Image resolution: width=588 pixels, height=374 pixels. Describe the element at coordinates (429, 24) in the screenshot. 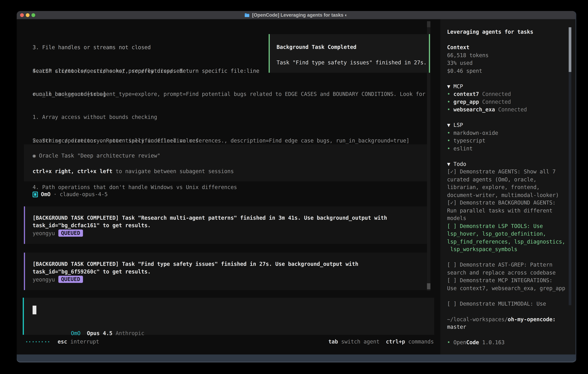

I see `chat-scrollbar-thumb-top` at that location.